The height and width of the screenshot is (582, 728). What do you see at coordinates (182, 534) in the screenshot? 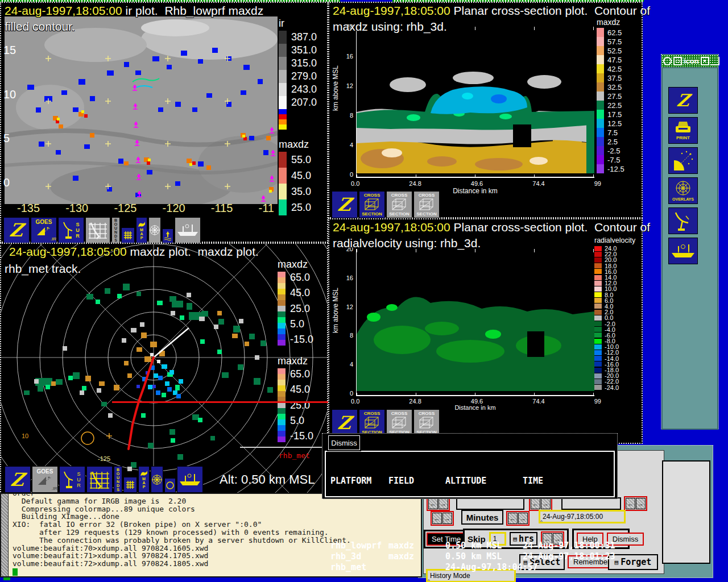
I see `terminal-output: order Default gamma for IRGB image is 2.…` at bounding box center [182, 534].